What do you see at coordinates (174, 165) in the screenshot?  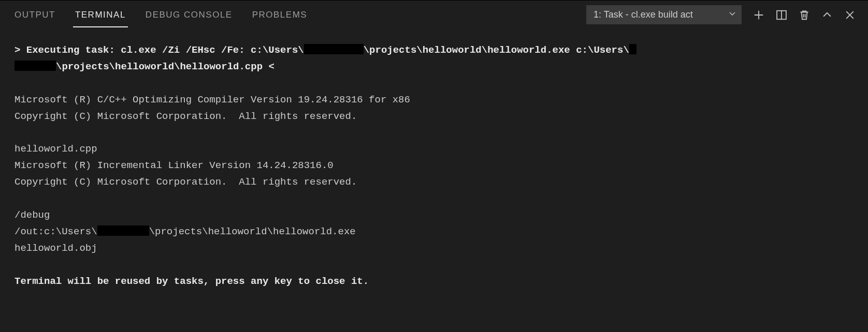 I see `linker-line: Microsoft (R) Incremental Linker Version…` at bounding box center [174, 165].